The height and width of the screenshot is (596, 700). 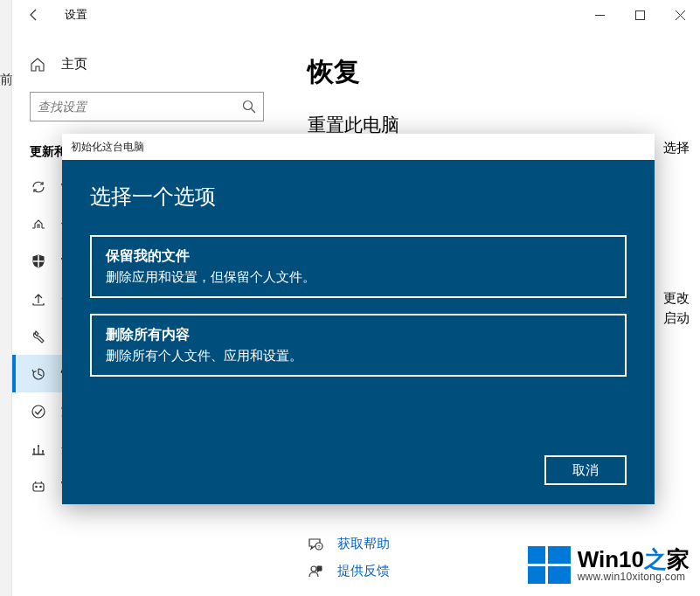 I want to click on left-edge-strip: 前, so click(x=6, y=298).